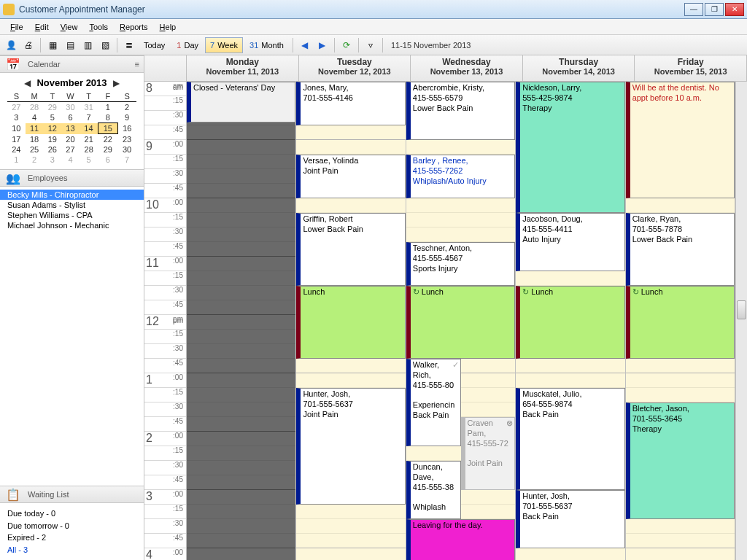 The height and width of the screenshot is (560, 747). I want to click on calendar-panel-header: 📅 Calendar ≡, so click(71, 64).